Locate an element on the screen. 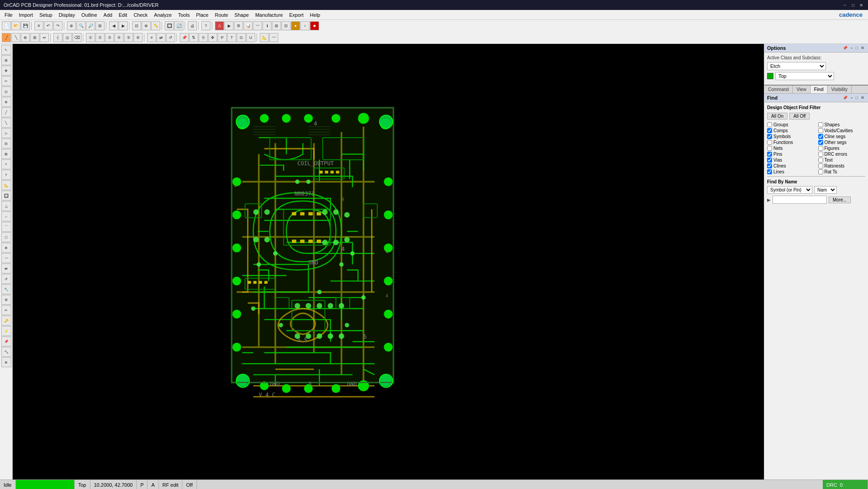 The height and width of the screenshot is (489, 868). maximize-btn: □ is located at coordinates (853, 5).